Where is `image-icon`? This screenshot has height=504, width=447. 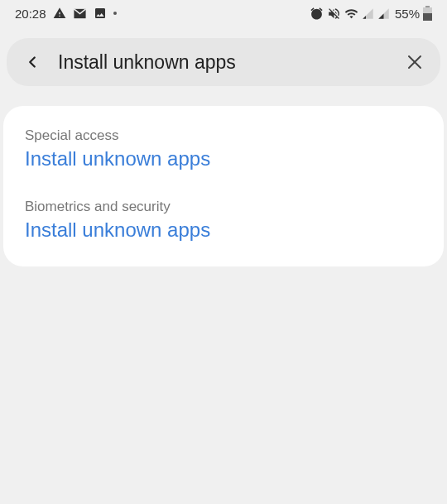 image-icon is located at coordinates (100, 13).